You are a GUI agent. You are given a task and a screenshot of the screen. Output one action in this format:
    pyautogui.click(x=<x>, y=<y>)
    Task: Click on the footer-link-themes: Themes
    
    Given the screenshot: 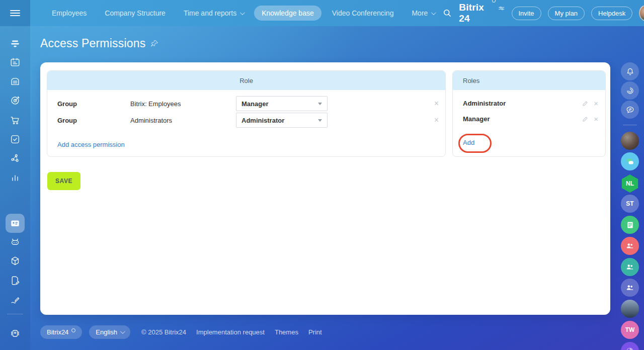 What is the action you would take?
    pyautogui.click(x=287, y=332)
    